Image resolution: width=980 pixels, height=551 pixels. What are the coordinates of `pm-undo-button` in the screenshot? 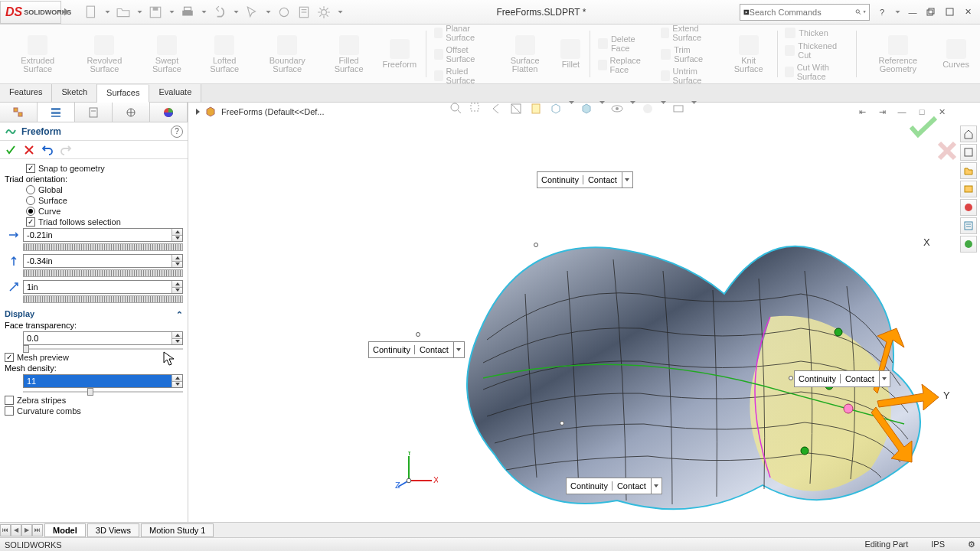 It's located at (47, 150).